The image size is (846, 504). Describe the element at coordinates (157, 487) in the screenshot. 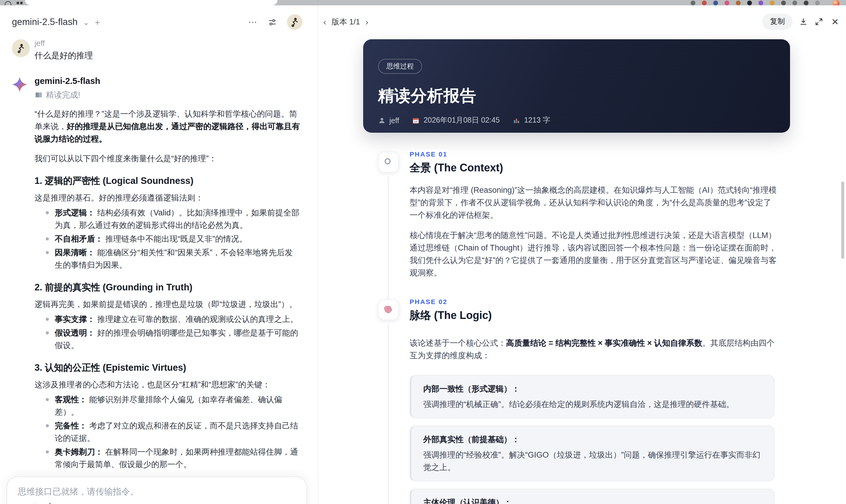

I see `composer-placeholder: 思维接口已就绪，请传输指令。` at that location.